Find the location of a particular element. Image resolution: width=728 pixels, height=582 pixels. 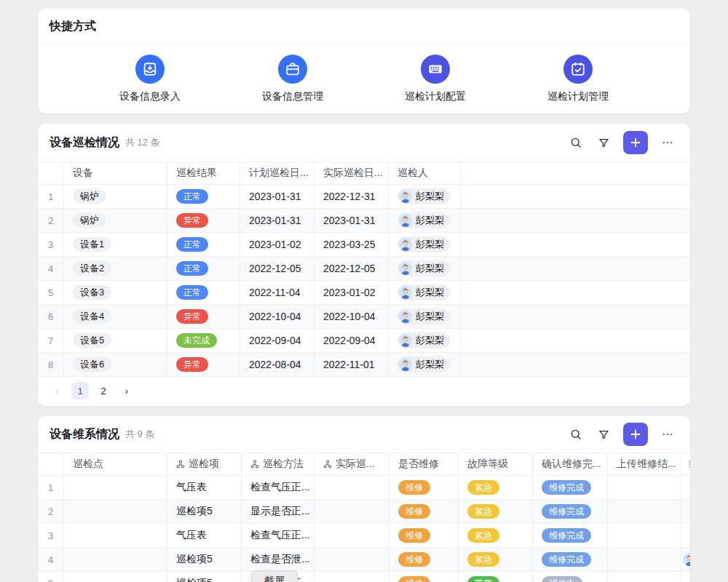

pagination-page-2: 2 is located at coordinates (103, 391).